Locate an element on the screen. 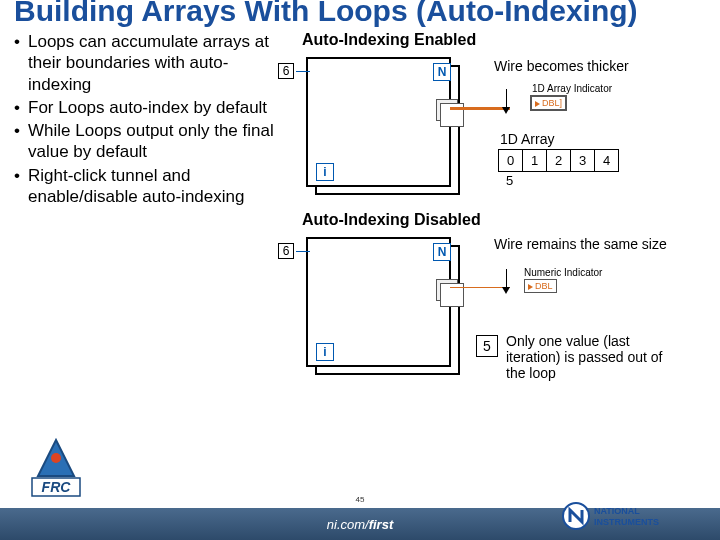 This screenshot has width=720, height=540. for-loop-box-disabled: 6 N i is located at coordinates (378, 302).